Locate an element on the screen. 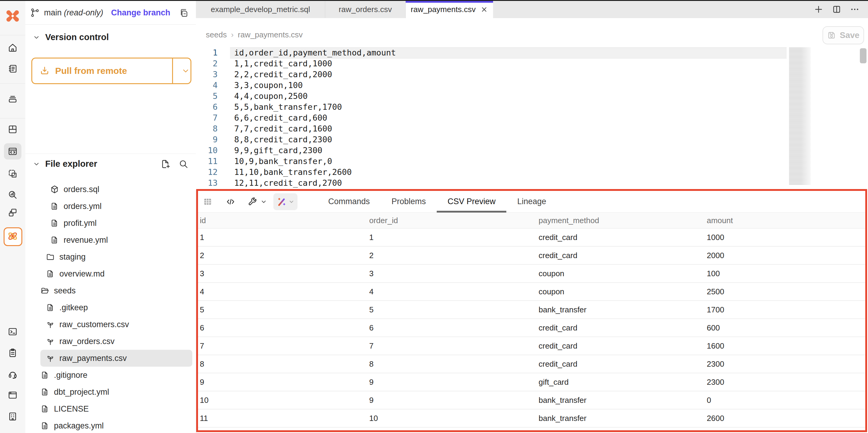 This screenshot has height=433, width=868. table-cell: 10 is located at coordinates (454, 418).